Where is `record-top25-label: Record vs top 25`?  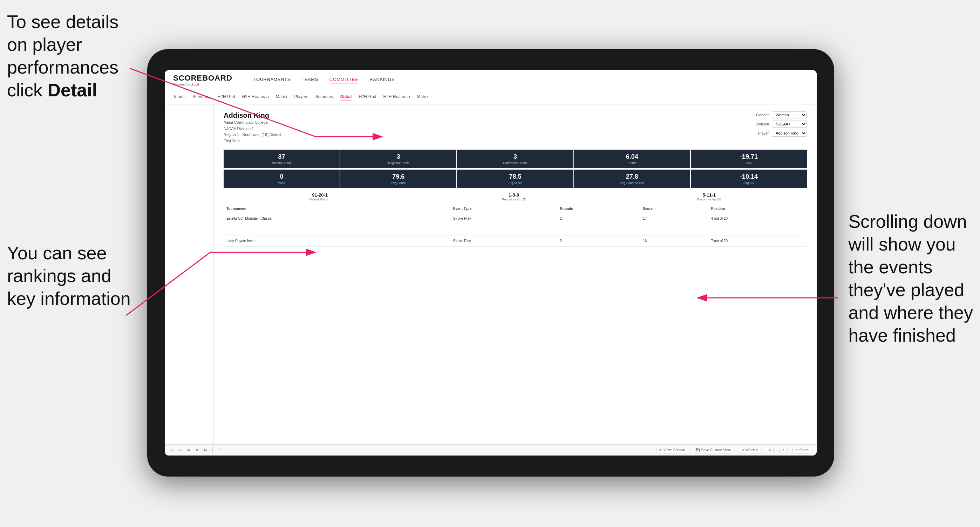
record-top25-label: Record vs top 25 is located at coordinates (514, 199).